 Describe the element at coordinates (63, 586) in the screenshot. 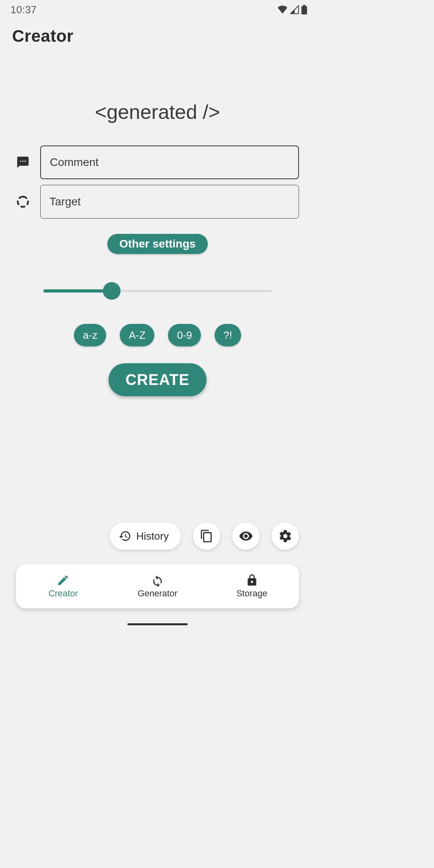

I see `nav-creator: Creator` at that location.